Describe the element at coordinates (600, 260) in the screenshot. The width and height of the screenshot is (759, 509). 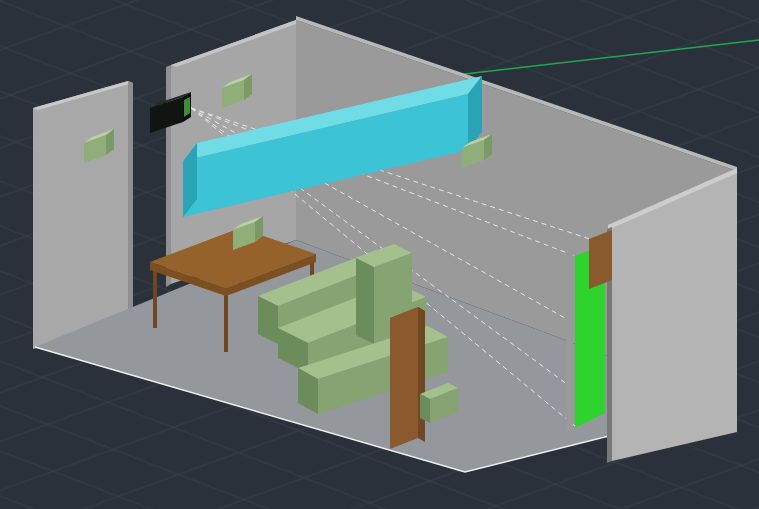
I see `door-frame-header` at that location.